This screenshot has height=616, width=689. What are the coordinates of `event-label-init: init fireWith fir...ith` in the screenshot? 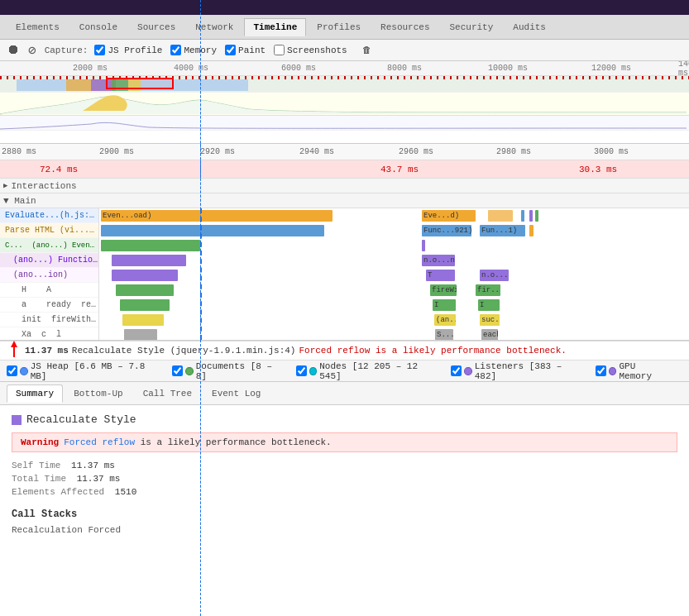 It's located at (50, 320).